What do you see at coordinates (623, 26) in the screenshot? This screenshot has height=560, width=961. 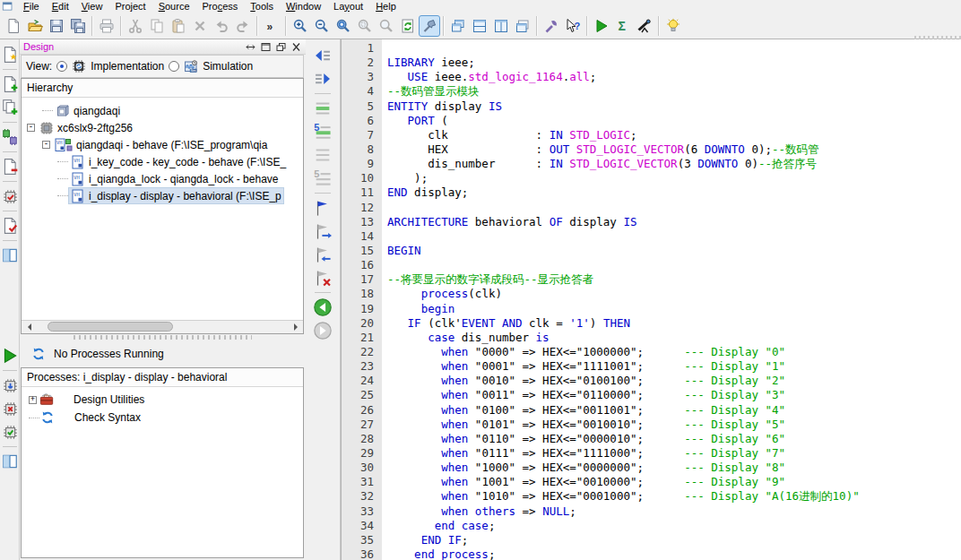 I see `run-simulation-button: Σ` at bounding box center [623, 26].